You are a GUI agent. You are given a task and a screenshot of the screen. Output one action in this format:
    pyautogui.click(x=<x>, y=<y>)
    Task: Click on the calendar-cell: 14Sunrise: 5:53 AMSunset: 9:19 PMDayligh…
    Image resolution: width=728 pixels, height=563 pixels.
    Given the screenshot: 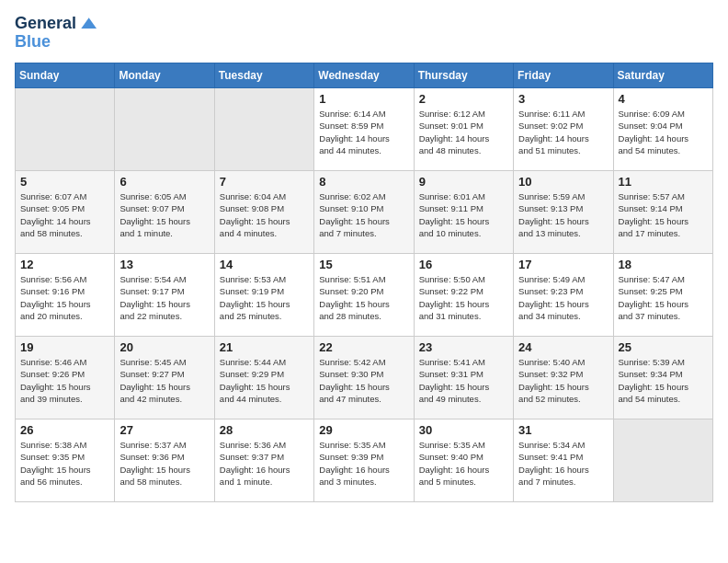 What is the action you would take?
    pyautogui.click(x=264, y=295)
    